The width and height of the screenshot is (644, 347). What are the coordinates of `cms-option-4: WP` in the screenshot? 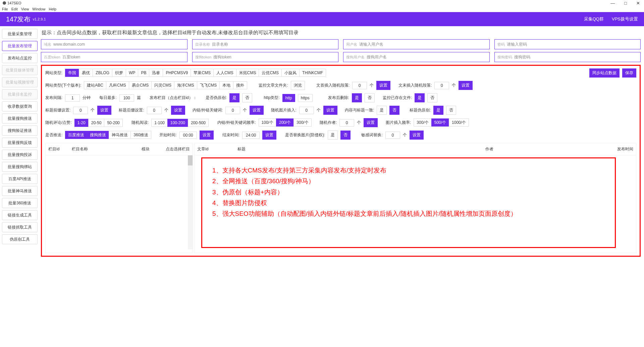 It's located at (132, 73).